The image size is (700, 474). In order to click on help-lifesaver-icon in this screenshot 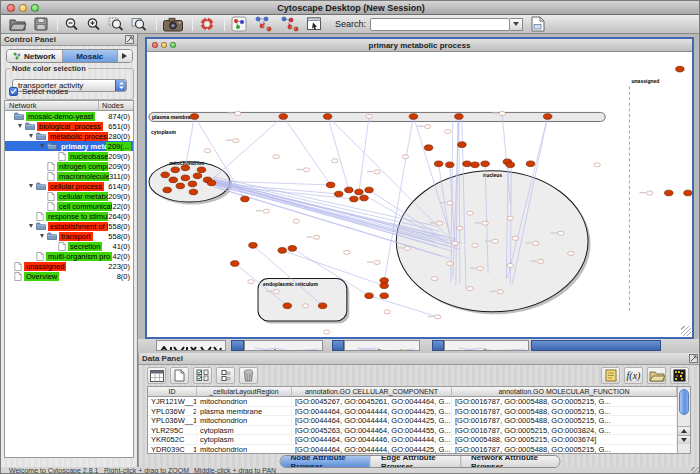, I will do `click(207, 24)`.